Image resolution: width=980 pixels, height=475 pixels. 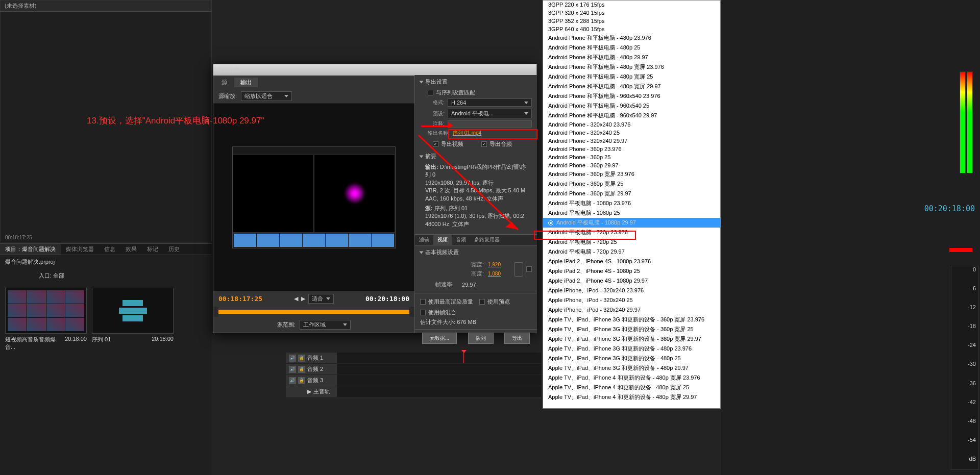 I want to click on preset-option: Android Phone - 360p 23.976, so click(x=632, y=149).